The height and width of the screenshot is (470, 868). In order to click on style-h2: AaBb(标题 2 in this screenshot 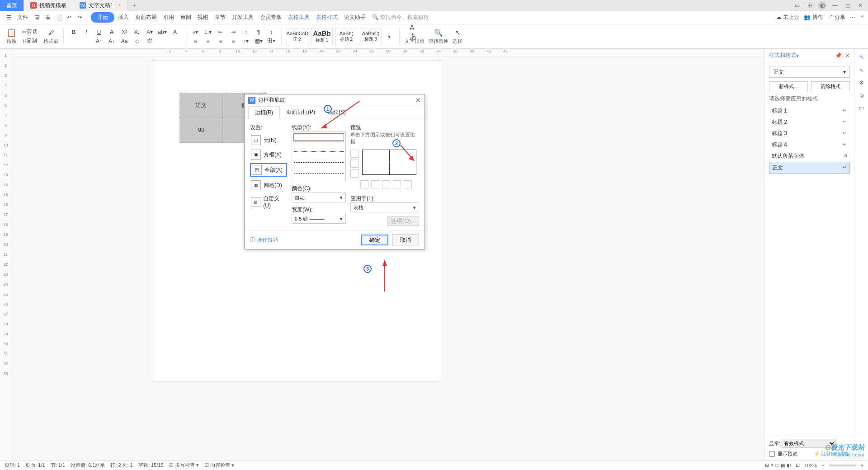, I will do `click(346, 37)`.